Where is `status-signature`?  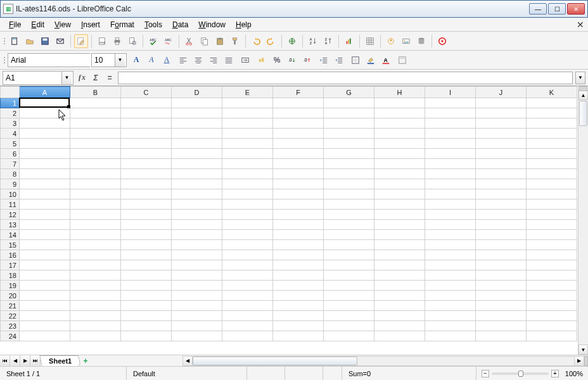 status-signature is located at coordinates (333, 374).